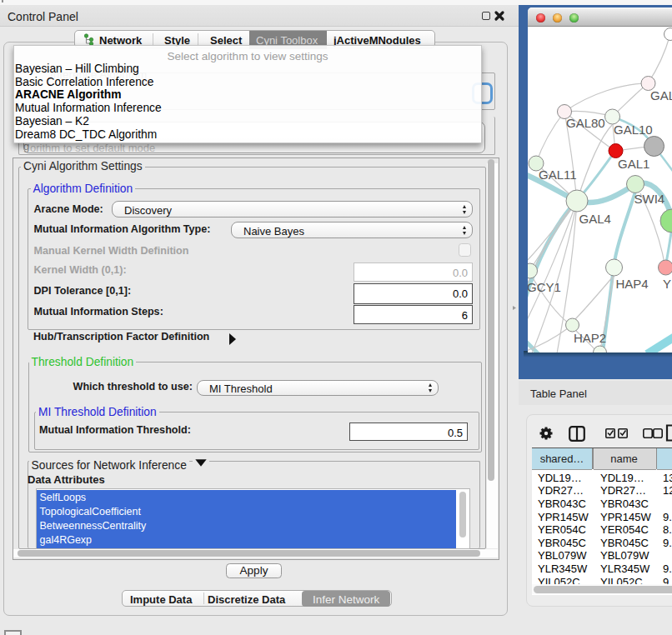  I want to click on svg-text: HAP4, so click(632, 283).